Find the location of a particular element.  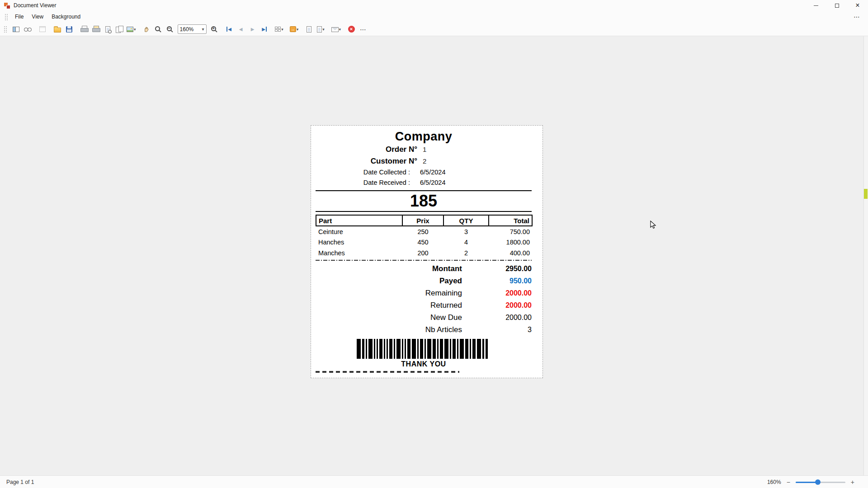

zoom-select: 160% is located at coordinates (192, 29).